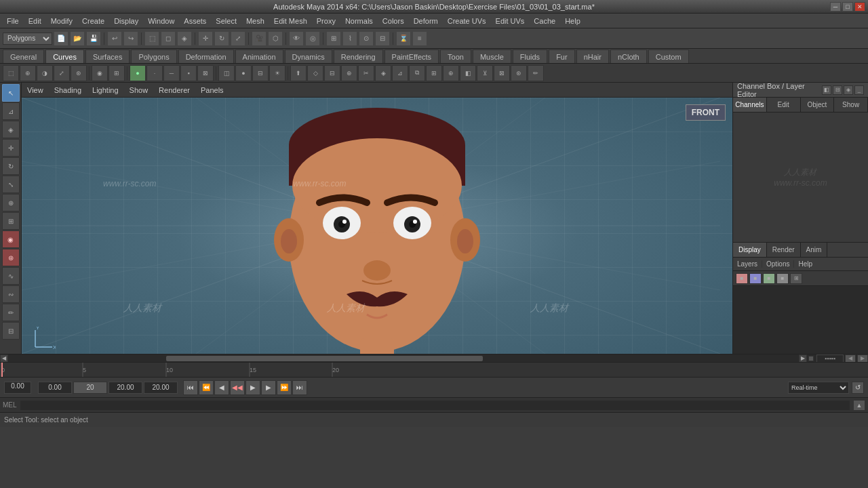  What do you see at coordinates (747, 264) in the screenshot?
I see `layers-subtab-layers: Layers` at bounding box center [747, 264].